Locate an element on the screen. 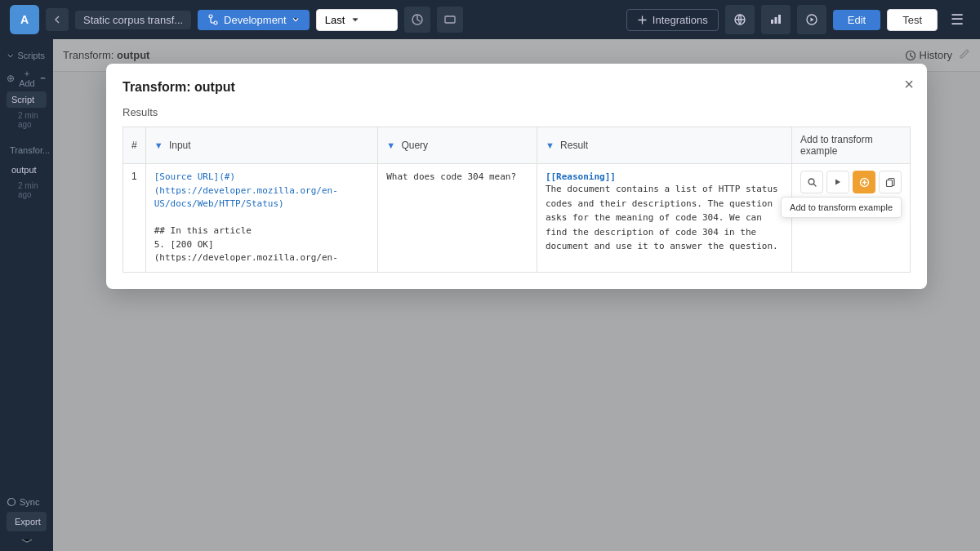 Image resolution: width=980 pixels, height=551 pixels. modal-title: Transform: output is located at coordinates (516, 87).